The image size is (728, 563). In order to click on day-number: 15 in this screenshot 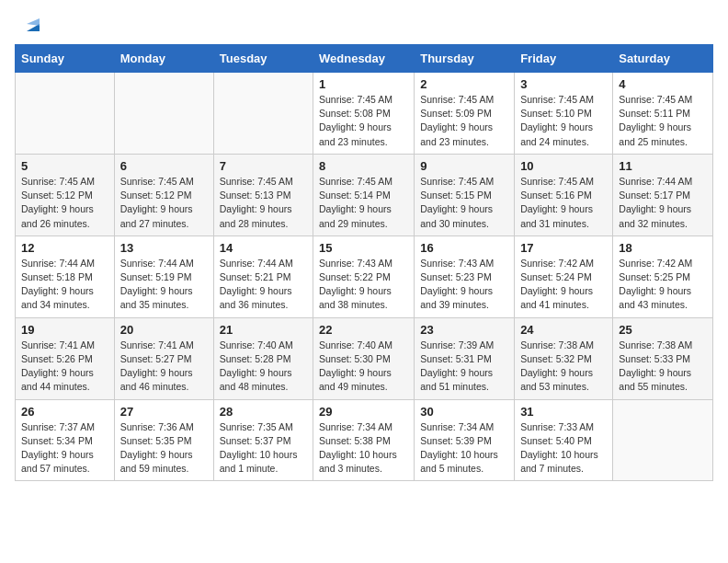, I will do `click(364, 248)`.